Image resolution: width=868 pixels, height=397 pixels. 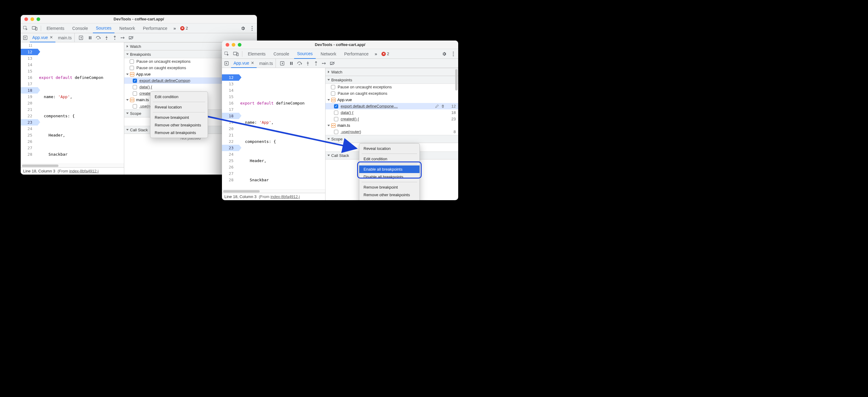 I want to click on line-gutter: 12 13 14 15 16 17 18 19 20 21 22 23 24 2…, so click(x=230, y=129).